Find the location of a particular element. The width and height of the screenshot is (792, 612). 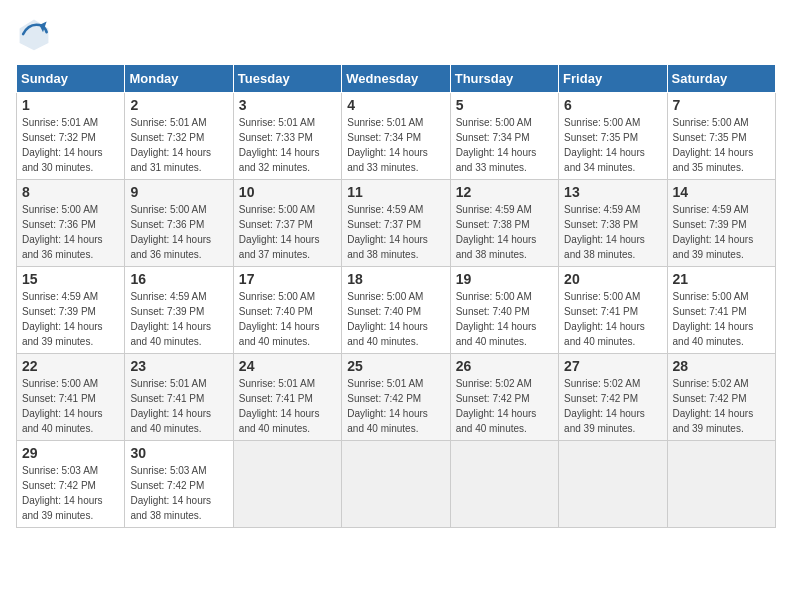

weekday-header-row: SundayMondayTuesdayWednesdayThursdayFrid… is located at coordinates (396, 79).